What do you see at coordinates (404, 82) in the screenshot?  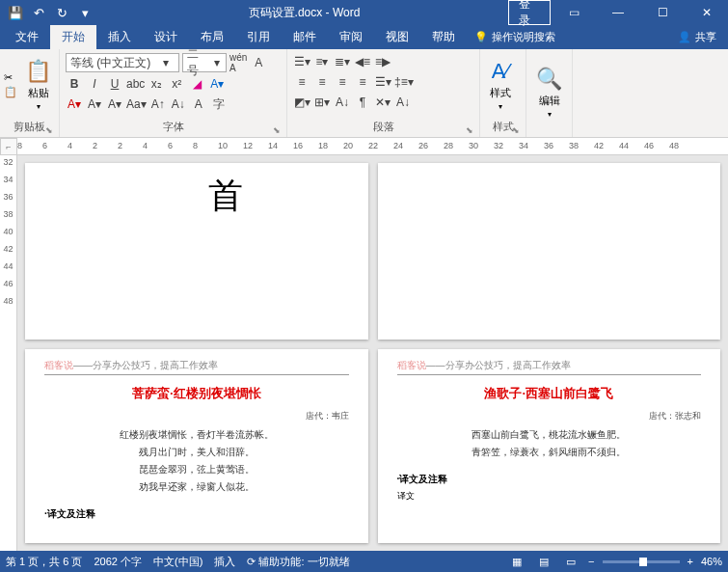 I see `line-spacing-icon: ‡≡▾` at bounding box center [404, 82].